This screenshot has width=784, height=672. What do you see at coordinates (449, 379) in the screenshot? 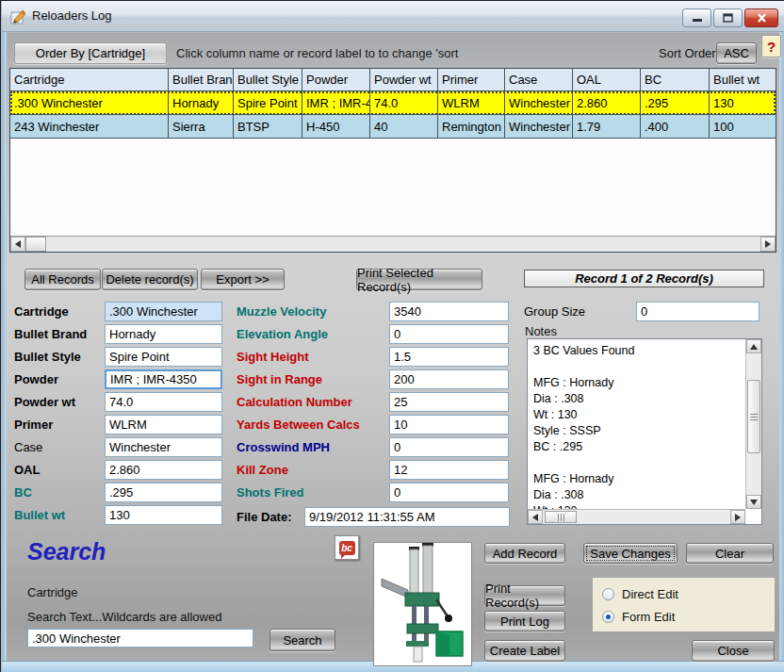
I see `sight-in-range-field` at bounding box center [449, 379].